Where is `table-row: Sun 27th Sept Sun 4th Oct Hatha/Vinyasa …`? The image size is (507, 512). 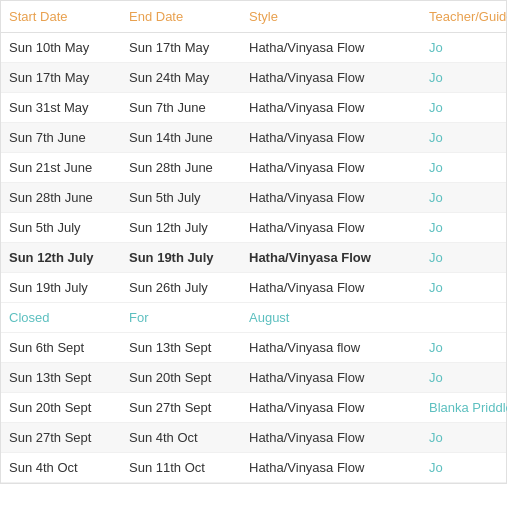
table-row: Sun 27th Sept Sun 4th Oct Hatha/Vinyasa … is located at coordinates (254, 438).